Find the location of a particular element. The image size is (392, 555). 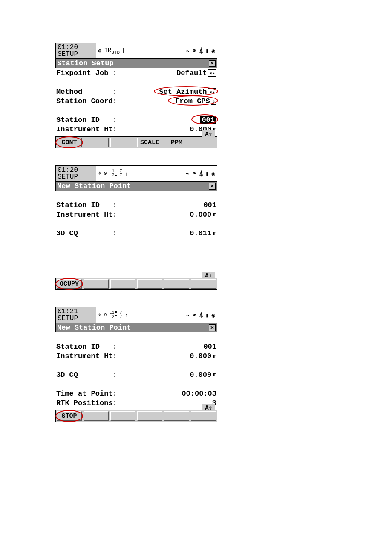

signal-icon: L1= 7L2= 7 is located at coordinates (116, 173).